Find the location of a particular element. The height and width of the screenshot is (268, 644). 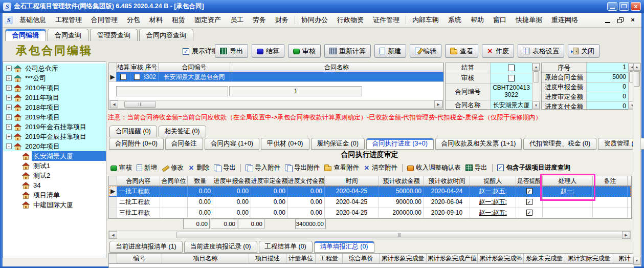

toolbar-button: ×作废 is located at coordinates (498, 51).